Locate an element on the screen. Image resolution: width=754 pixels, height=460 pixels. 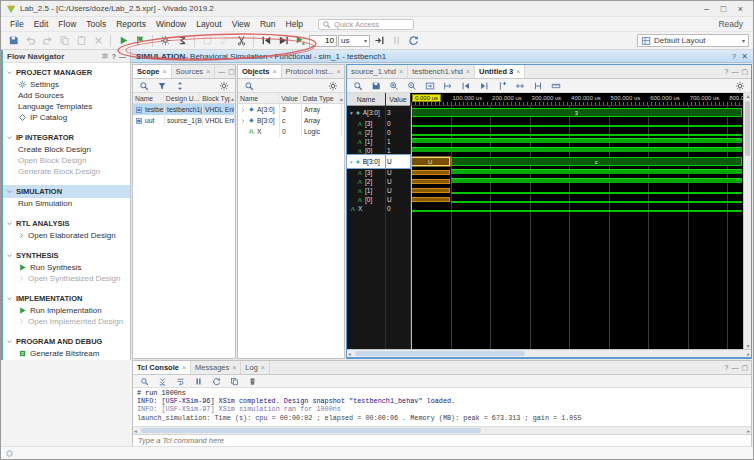
column-header-value: Value is located at coordinates (290, 98).